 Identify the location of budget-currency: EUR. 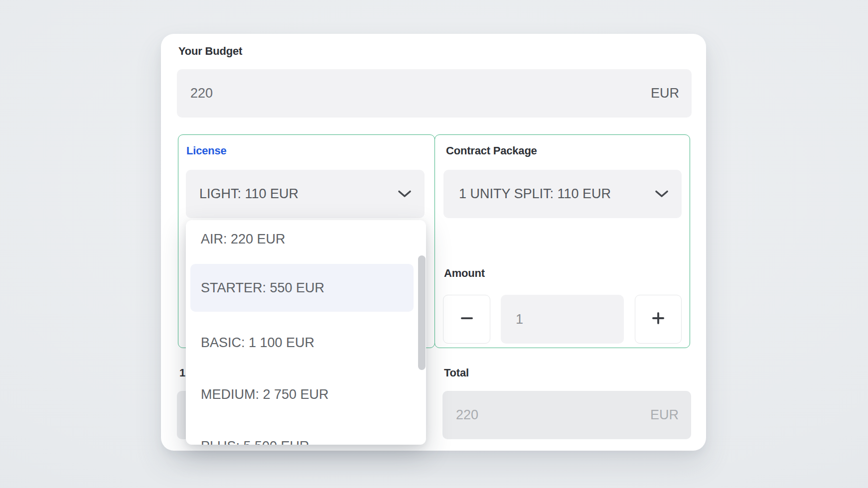
(665, 94).